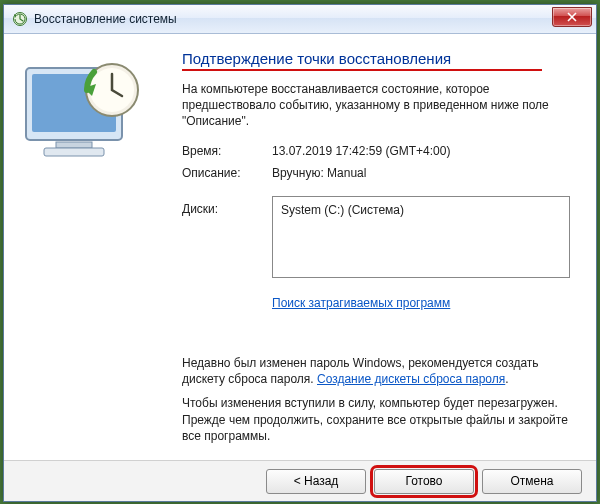 The width and height of the screenshot is (600, 504). What do you see at coordinates (361, 151) in the screenshot?
I see `time-value: 13.07.2019 17:42:59 (GMT+4:00)` at bounding box center [361, 151].